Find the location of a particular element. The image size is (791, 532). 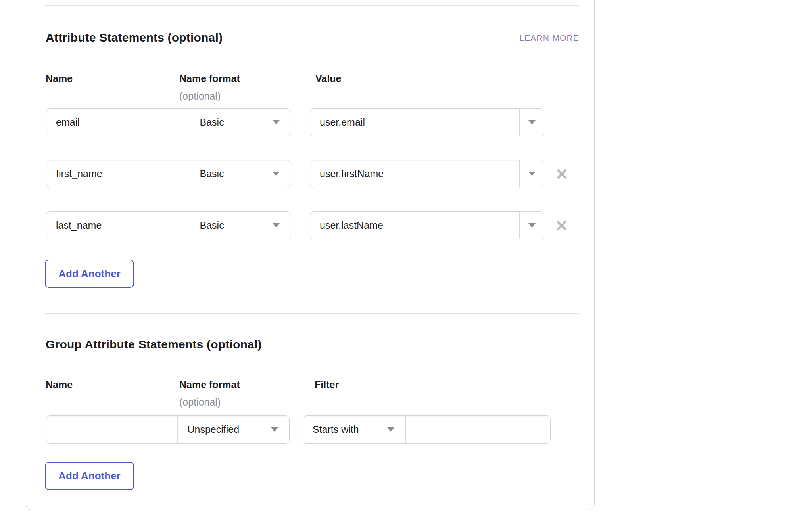

attribute-row-3-value-group is located at coordinates (427, 225).